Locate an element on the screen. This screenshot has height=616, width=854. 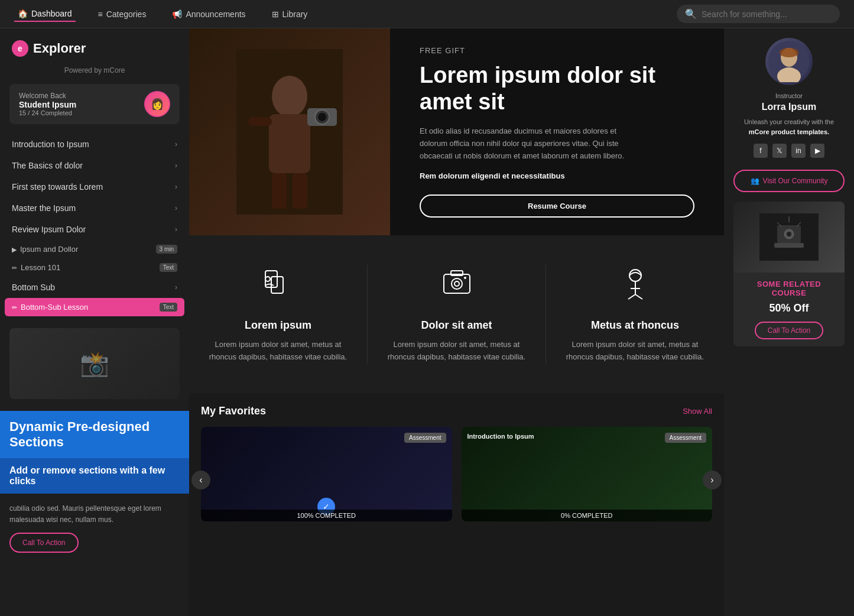
search-input is located at coordinates (767, 14).